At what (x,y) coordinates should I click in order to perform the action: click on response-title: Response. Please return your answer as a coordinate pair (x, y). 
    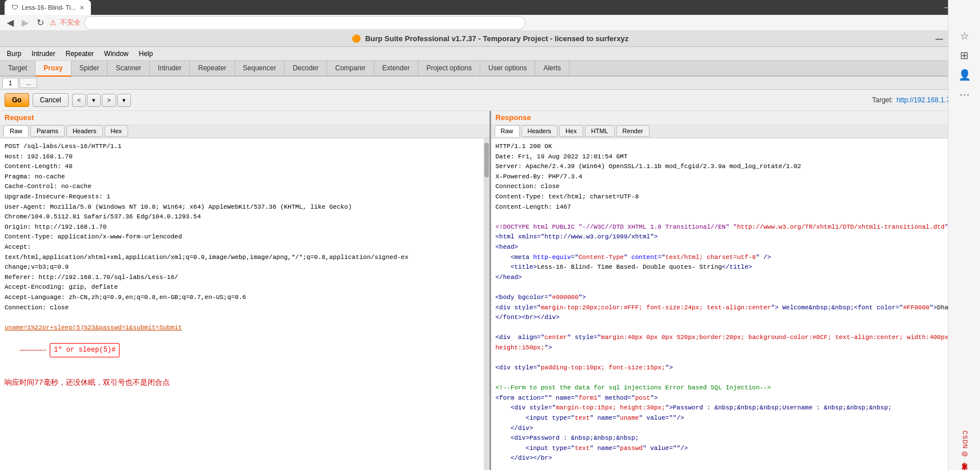
    Looking at the image, I should click on (736, 118).